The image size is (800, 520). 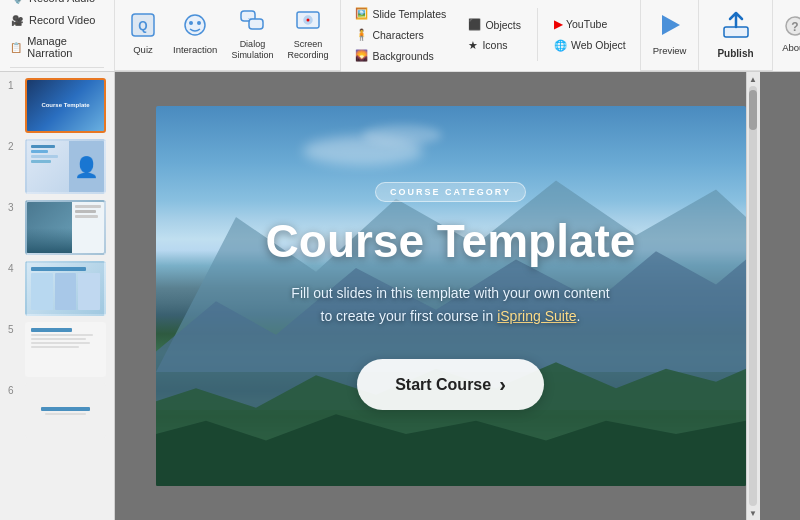 I want to click on backgrounds-button: 🌄 Backgrounds, so click(x=400, y=56).